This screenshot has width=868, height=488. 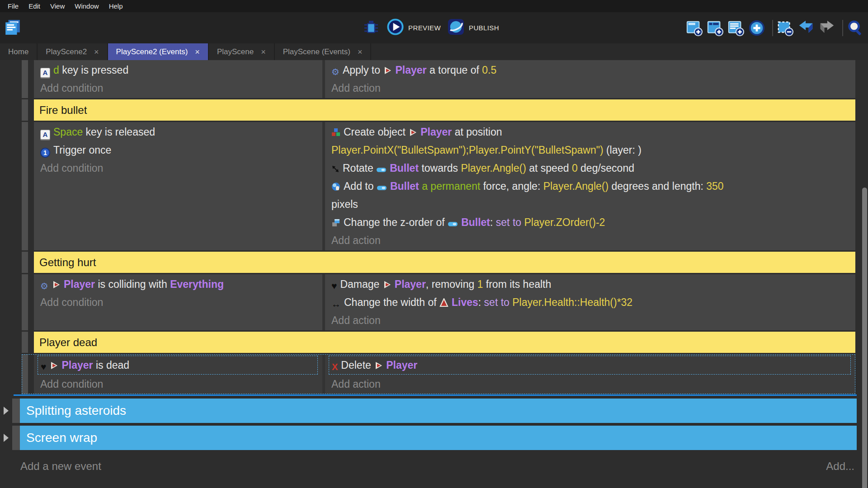 I want to click on tab-playscene: PlayScene×, so click(x=242, y=52).